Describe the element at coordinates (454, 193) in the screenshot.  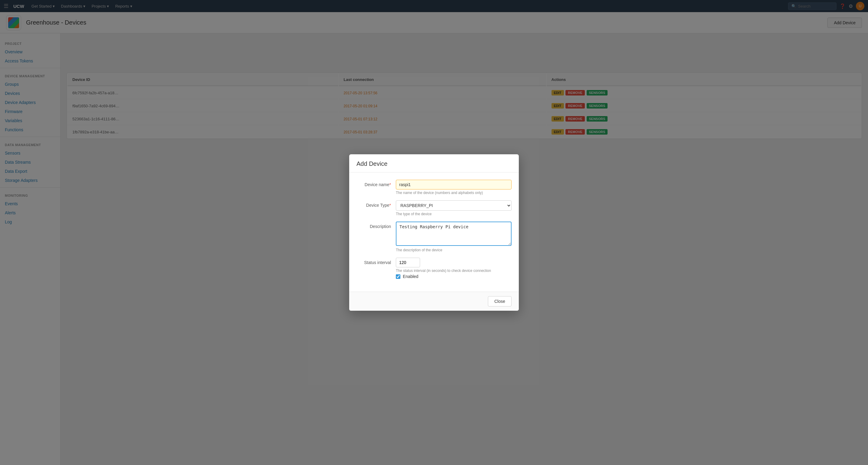
I see `device-name-hint: The name of the device (numbers and alph…` at that location.